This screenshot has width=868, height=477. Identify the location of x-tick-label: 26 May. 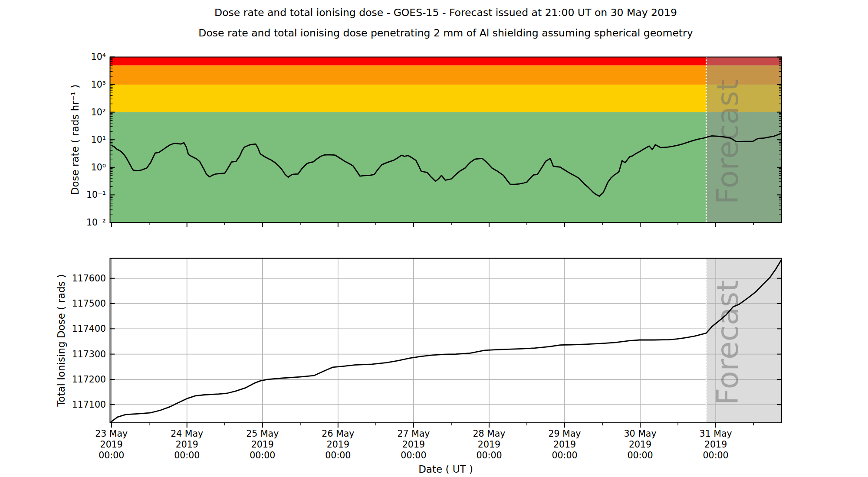
(338, 434).